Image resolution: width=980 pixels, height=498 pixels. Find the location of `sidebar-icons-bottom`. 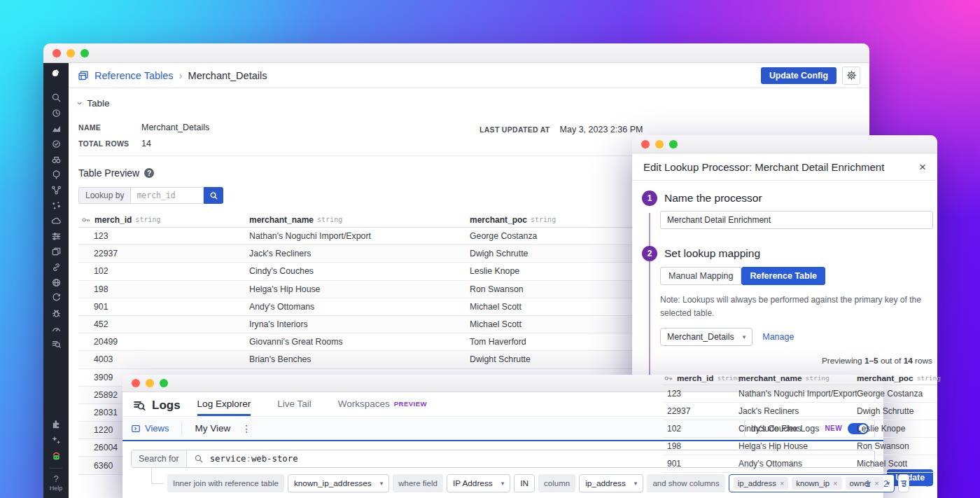

sidebar-icons-bottom is located at coordinates (56, 441).